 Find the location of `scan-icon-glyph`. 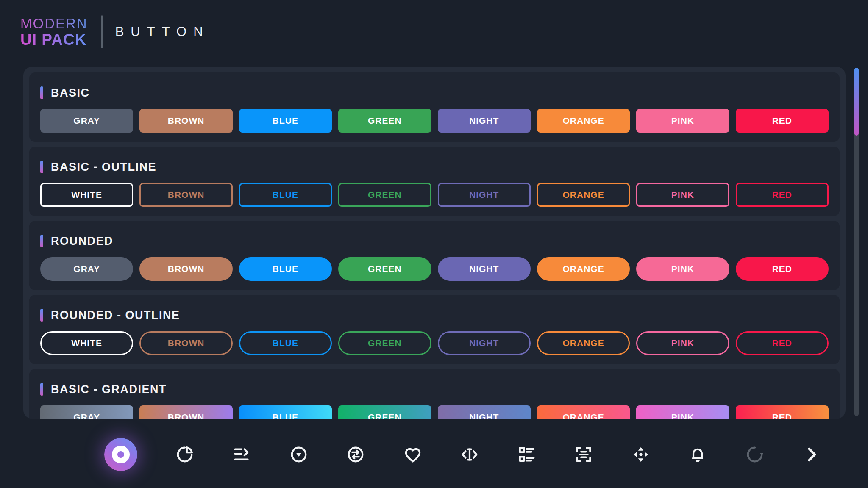

scan-icon-glyph is located at coordinates (584, 455).